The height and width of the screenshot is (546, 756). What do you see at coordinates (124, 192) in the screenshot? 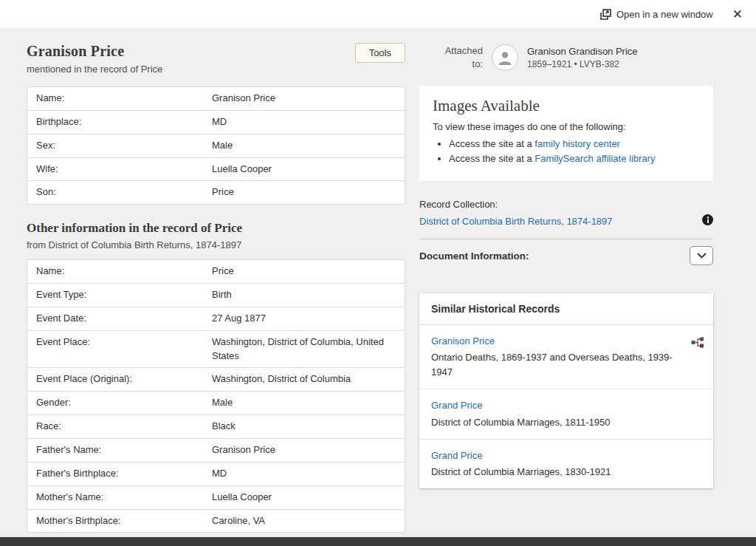
I see `field-label: Son:` at bounding box center [124, 192].